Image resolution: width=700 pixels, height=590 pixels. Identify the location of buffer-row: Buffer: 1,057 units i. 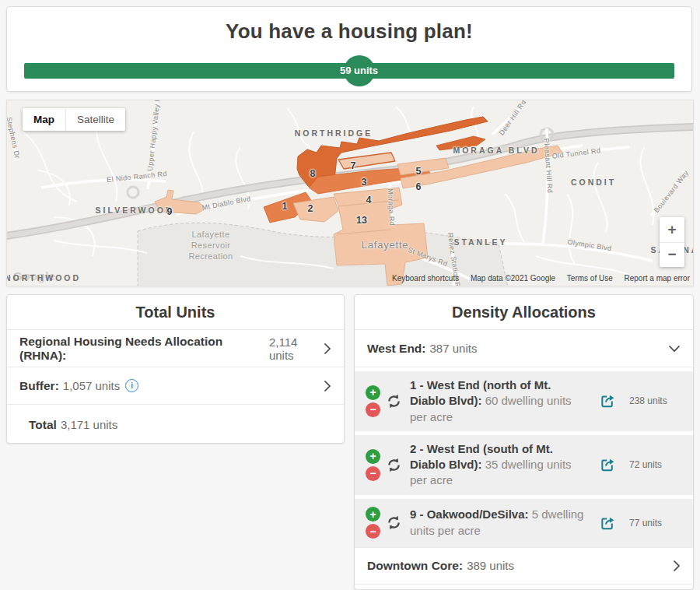
(176, 386).